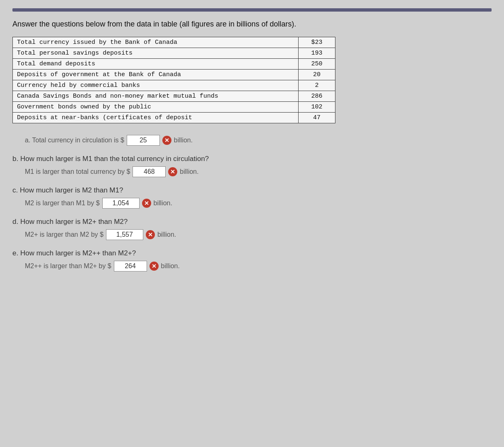 This screenshot has width=504, height=447. What do you see at coordinates (183, 140) in the screenshot?
I see `question-a-suffix: billion.` at bounding box center [183, 140].